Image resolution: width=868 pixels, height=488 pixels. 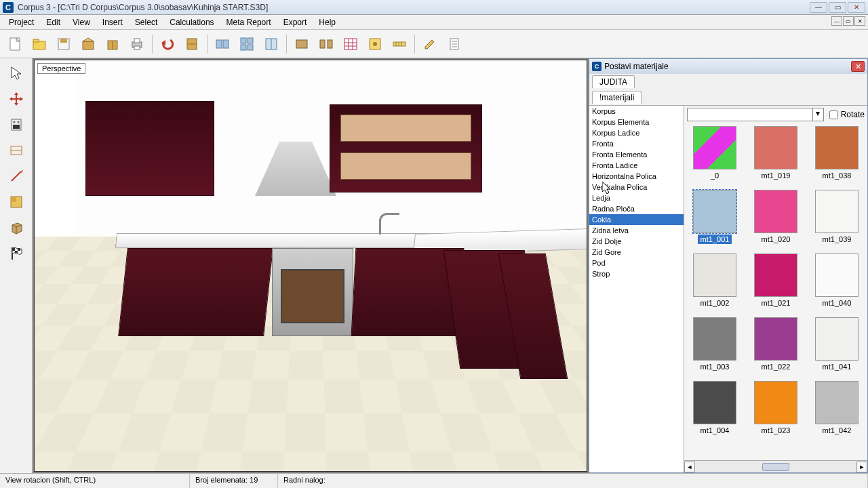 I want to click on menu-project: Project, so click(x=22, y=22).